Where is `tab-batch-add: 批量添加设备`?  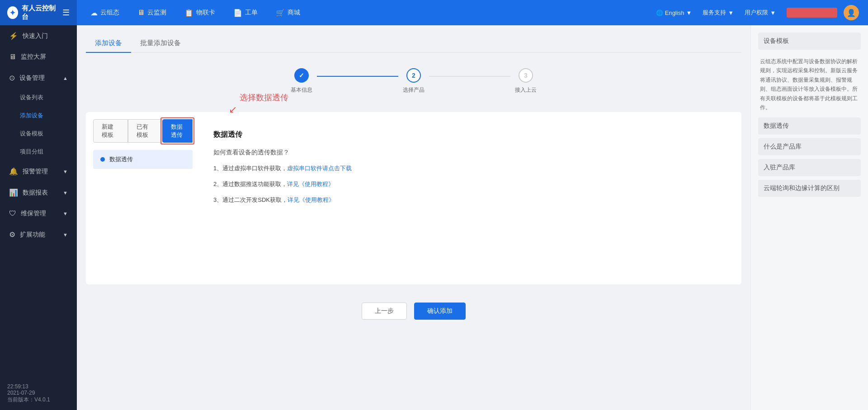 tab-batch-add: 批量添加设备 is located at coordinates (160, 43).